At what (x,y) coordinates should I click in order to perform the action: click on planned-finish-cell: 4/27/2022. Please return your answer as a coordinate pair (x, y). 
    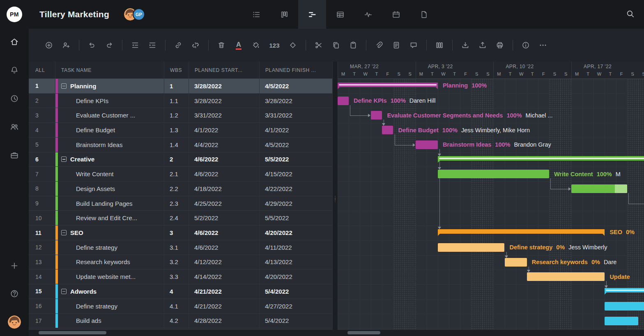
    Looking at the image, I should click on (296, 306).